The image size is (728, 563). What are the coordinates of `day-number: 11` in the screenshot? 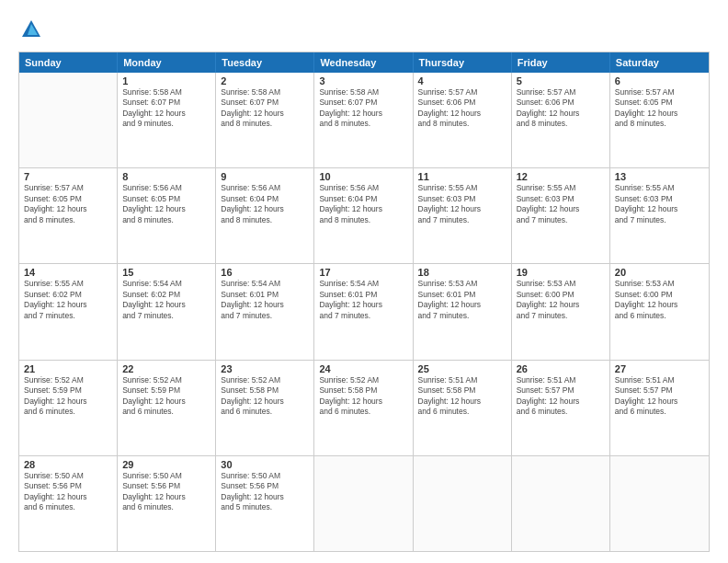 It's located at (462, 177).